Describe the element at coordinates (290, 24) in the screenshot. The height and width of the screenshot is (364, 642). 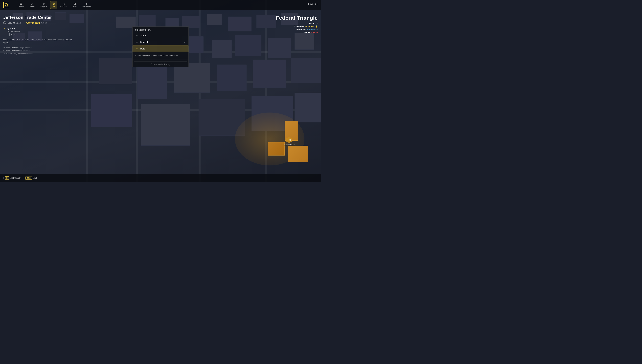
I see `area-info-panel: Federal Triangle Level: 12 Safehouse: Un…` at that location.